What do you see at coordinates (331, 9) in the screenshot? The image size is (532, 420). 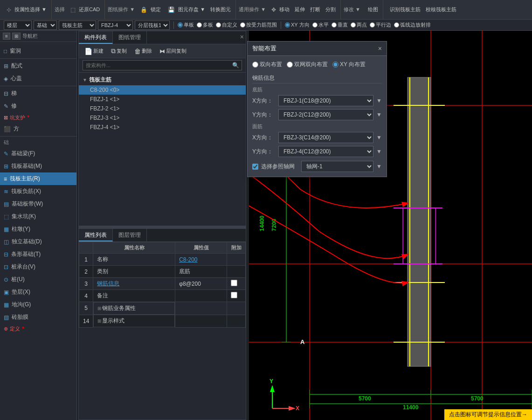 I see `split-btn: 分割` at bounding box center [331, 9].